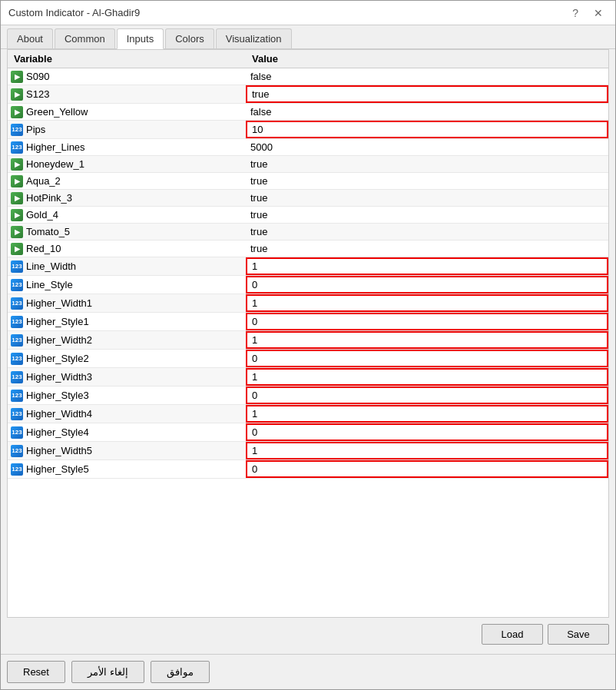 The image size is (616, 690). What do you see at coordinates (308, 469) in the screenshot?
I see `table-row: 123Higher_Style50` at bounding box center [308, 469].